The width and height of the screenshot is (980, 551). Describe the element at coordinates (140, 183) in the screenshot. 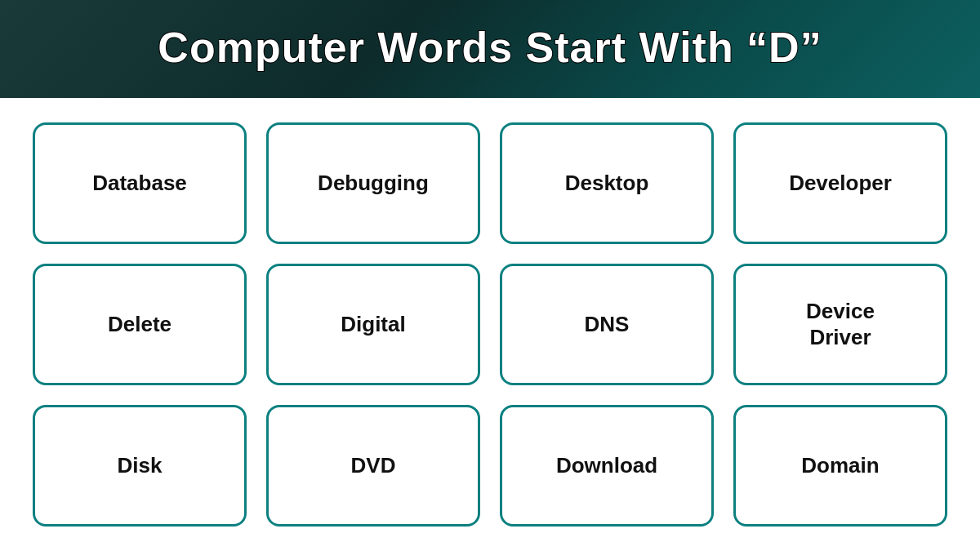

I see `word-card-label: Database` at that location.